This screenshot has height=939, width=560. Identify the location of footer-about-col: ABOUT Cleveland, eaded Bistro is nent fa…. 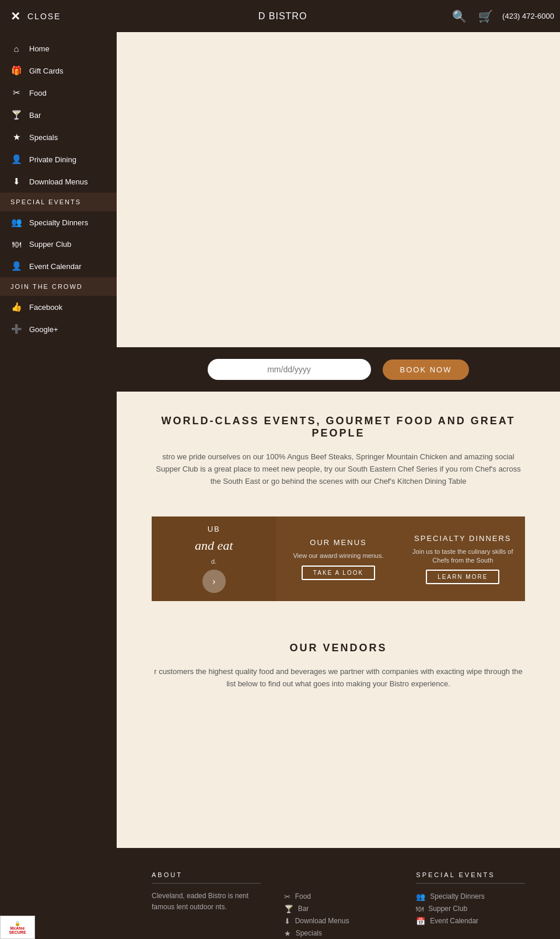
(206, 905).